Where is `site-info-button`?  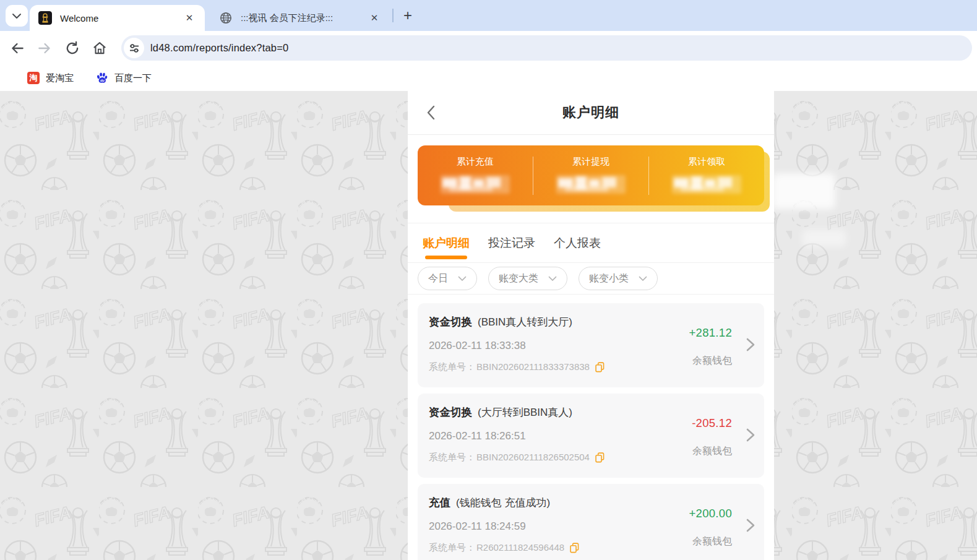
site-info-button is located at coordinates (134, 48).